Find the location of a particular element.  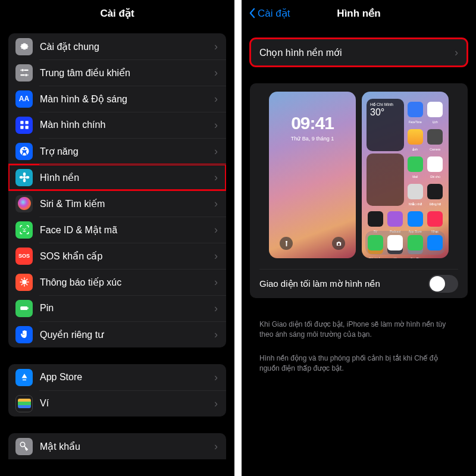

flashlight-icon is located at coordinates (286, 243).